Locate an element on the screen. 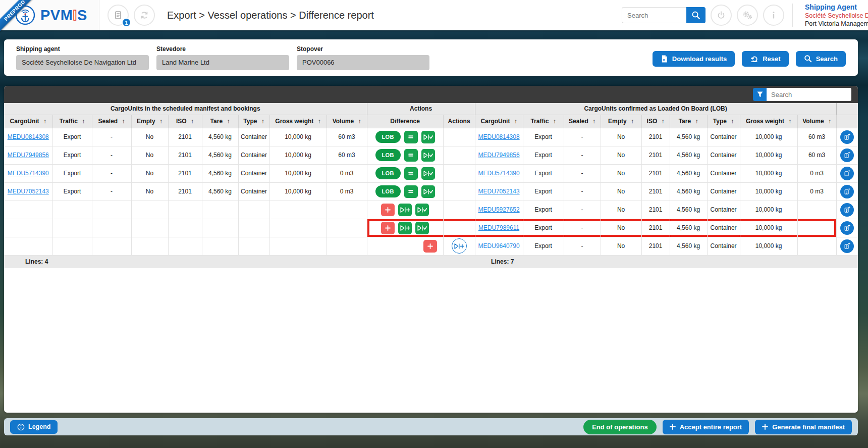 The width and height of the screenshot is (868, 448). column-header-iso: ISO ↑ is located at coordinates (185, 121).